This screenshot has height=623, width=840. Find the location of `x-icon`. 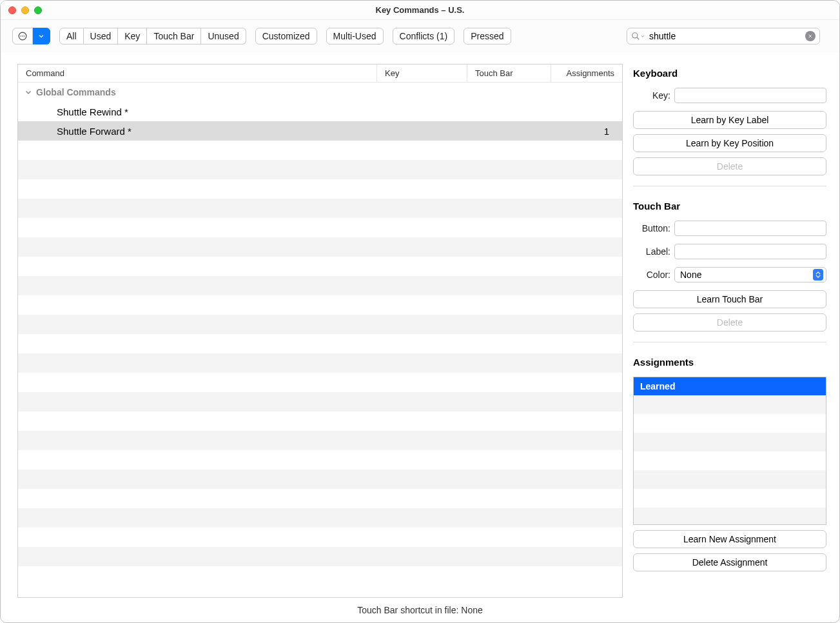

x-icon is located at coordinates (810, 36).